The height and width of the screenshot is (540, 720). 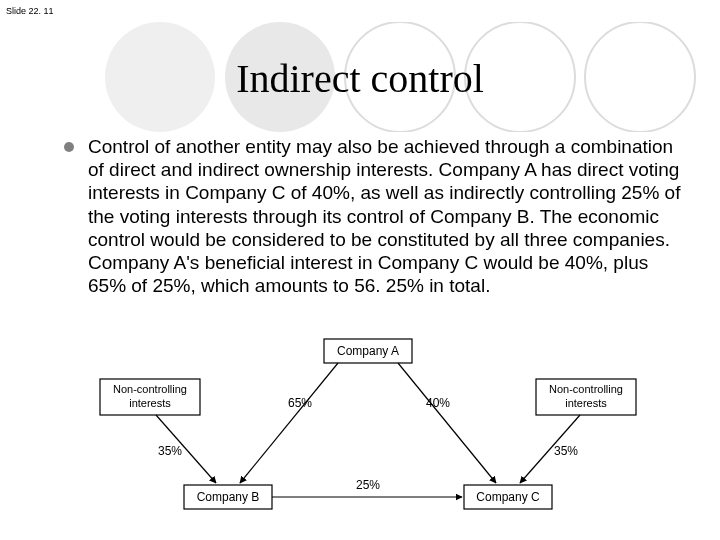 What do you see at coordinates (360, 78) in the screenshot?
I see `page-title: Indirect control` at bounding box center [360, 78].